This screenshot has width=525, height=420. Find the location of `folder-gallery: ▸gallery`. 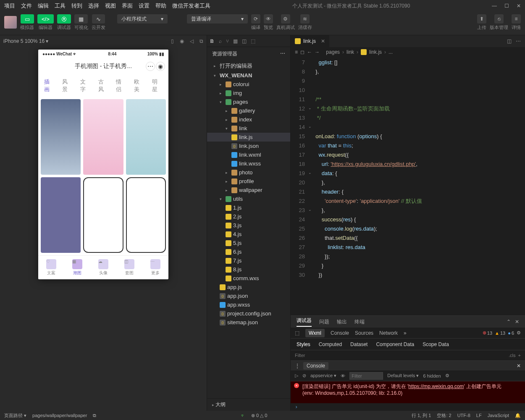

folder-gallery: ▸gallery is located at coordinates (249, 111).